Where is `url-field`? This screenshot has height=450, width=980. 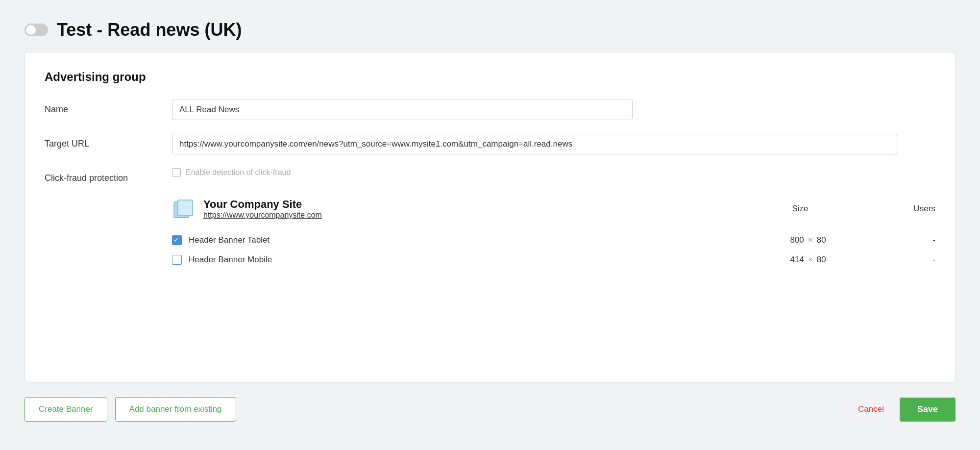
url-field is located at coordinates (554, 144).